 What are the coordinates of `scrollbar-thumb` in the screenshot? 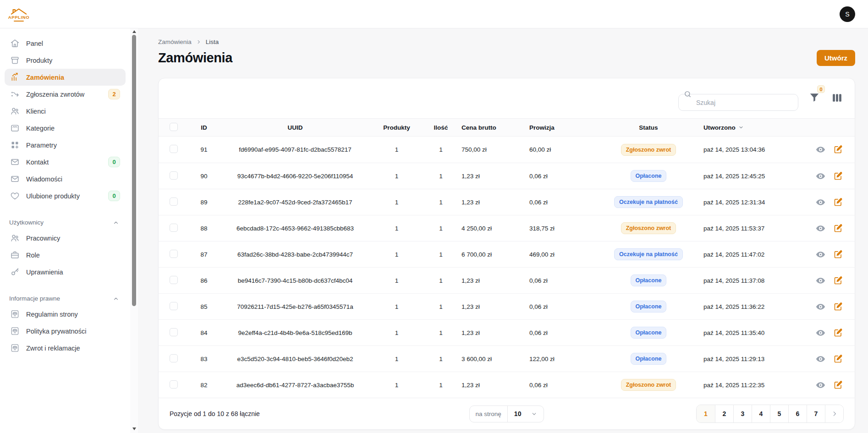 It's located at (134, 170).